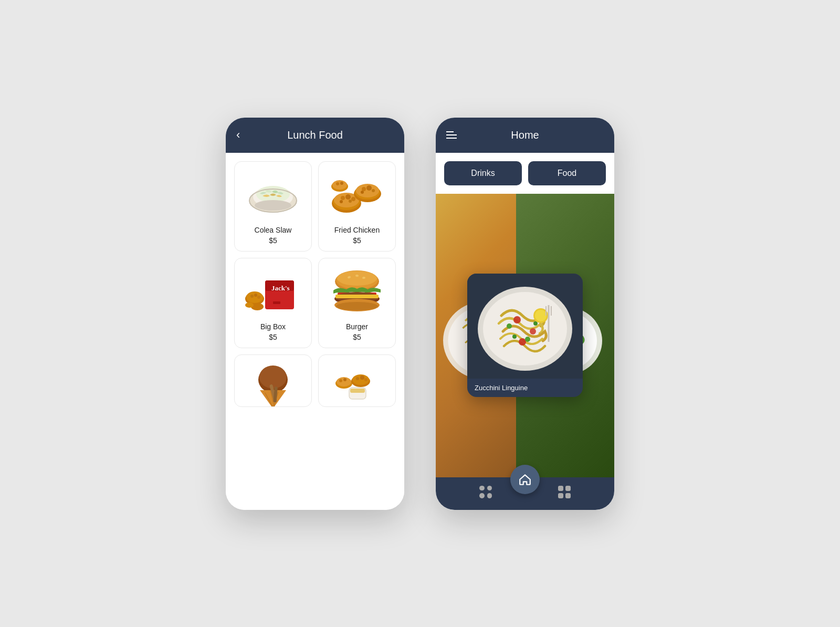 This screenshot has width=840, height=627. Describe the element at coordinates (525, 336) in the screenshot. I see `featured-area: Zucchini Linguine` at that location.